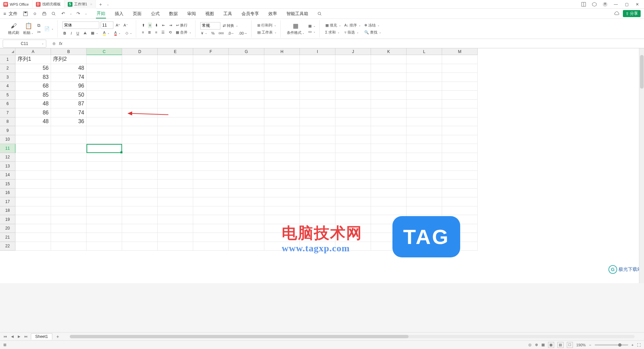  Describe the element at coordinates (627, 4) in the screenshot. I see `window-maximize-button: ▢` at that location.